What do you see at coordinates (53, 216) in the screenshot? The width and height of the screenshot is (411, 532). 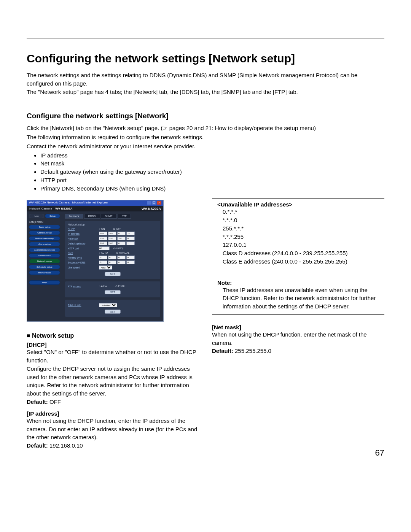 I see `setup-button: Setup` at bounding box center [53, 216].